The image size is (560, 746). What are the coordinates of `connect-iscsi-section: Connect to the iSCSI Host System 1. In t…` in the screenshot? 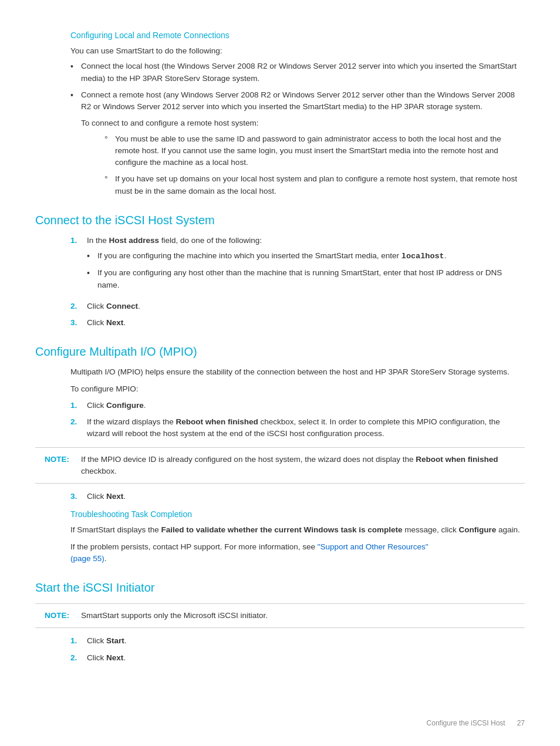 It's located at (280, 270).